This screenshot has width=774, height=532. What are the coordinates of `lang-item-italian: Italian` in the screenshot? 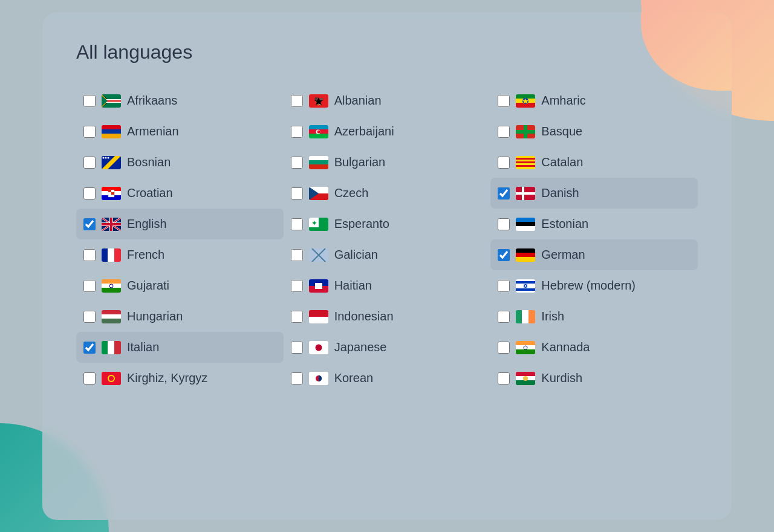 It's located at (180, 347).